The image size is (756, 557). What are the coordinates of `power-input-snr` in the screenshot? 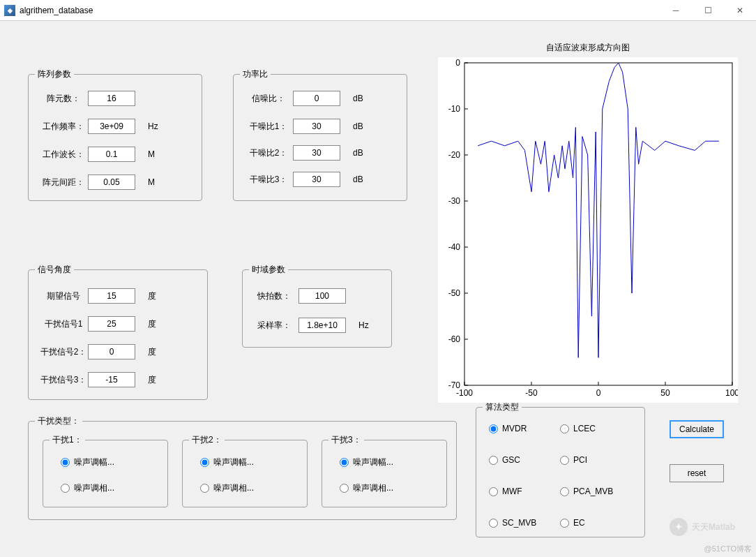 It's located at (317, 98).